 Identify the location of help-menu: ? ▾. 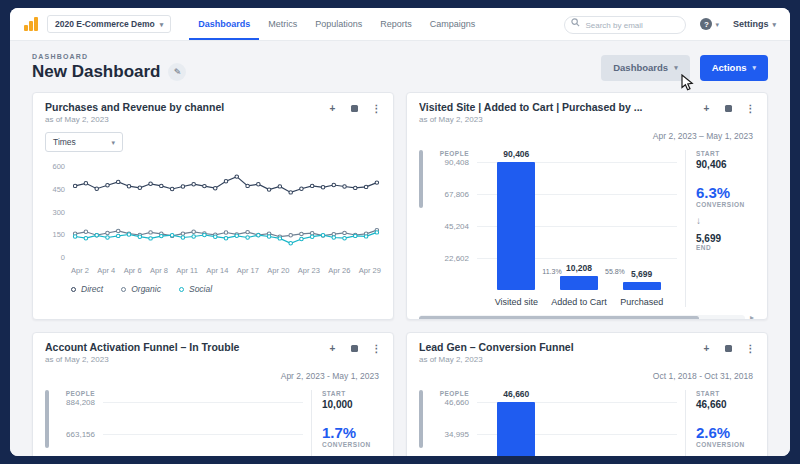
(710, 24).